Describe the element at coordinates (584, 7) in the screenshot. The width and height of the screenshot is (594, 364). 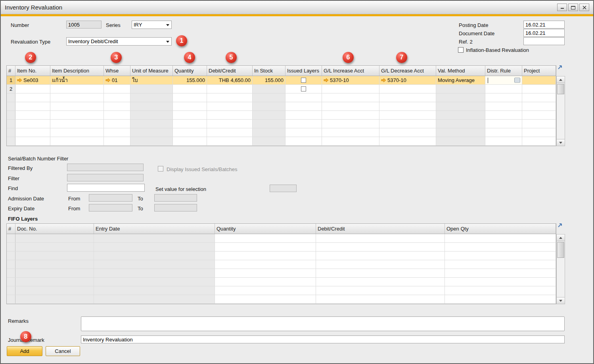
I see `close-button` at that location.